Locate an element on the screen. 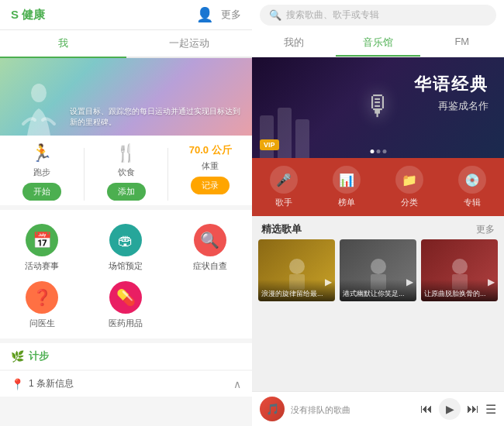 This screenshot has width=504, height=426. album-icon: 💿 is located at coordinates (472, 180).